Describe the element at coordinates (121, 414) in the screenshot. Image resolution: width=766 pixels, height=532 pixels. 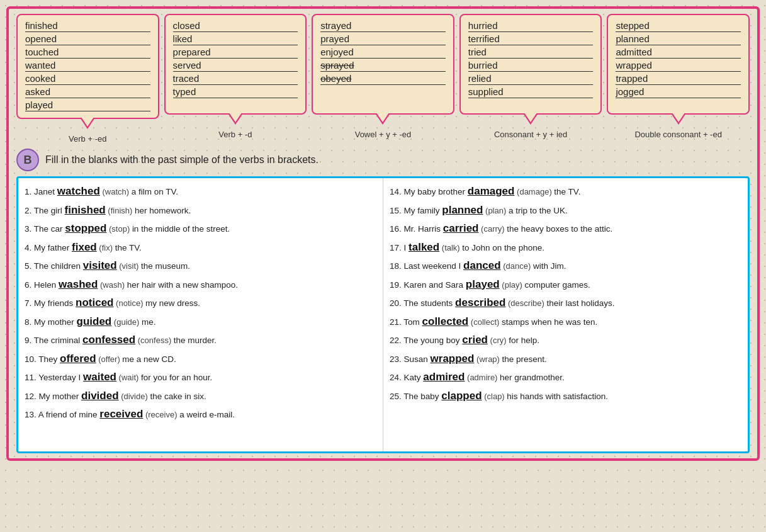
I see `item-answer: received` at that location.